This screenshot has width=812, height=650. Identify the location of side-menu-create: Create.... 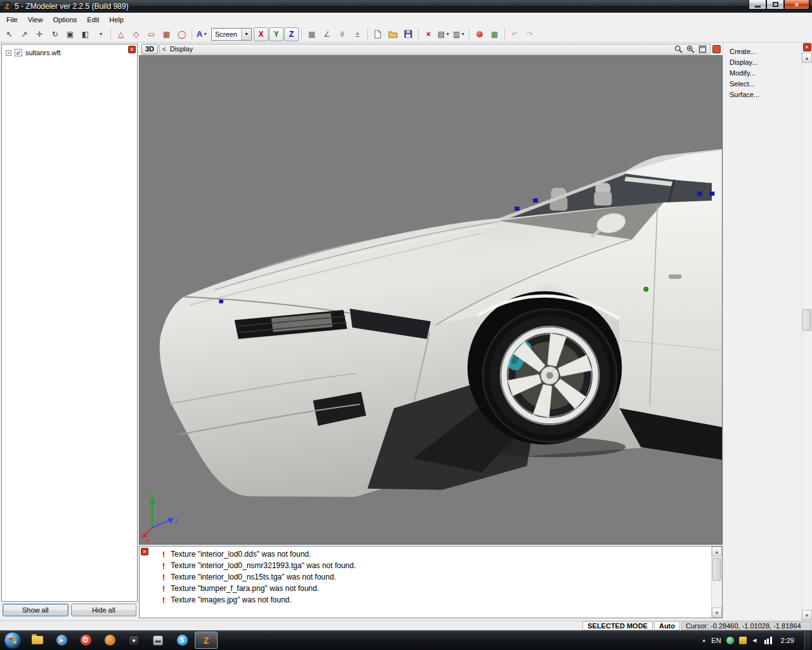
(765, 52).